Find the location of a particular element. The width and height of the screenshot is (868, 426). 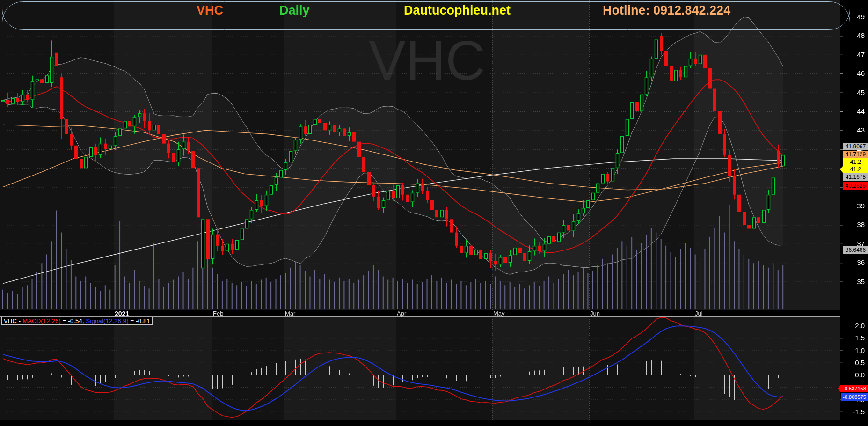

macd-caption-part: = -0.54, is located at coordinates (73, 321).